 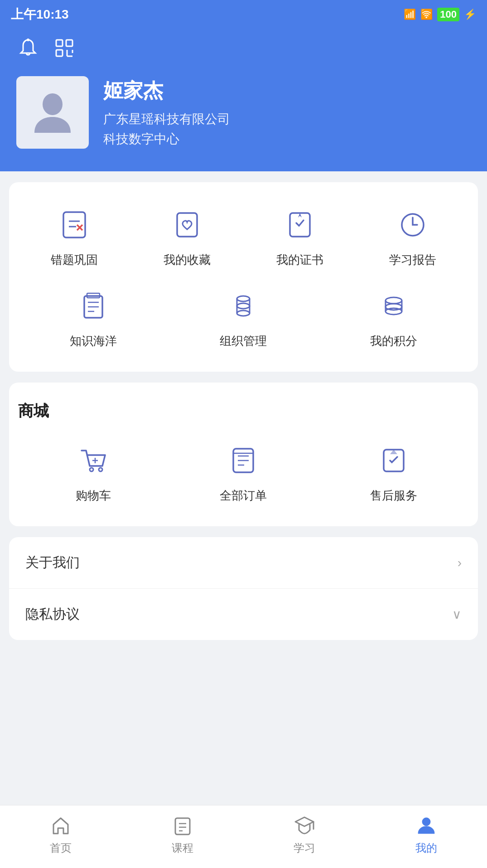 What do you see at coordinates (426, 825) in the screenshot?
I see `mine-icon` at bounding box center [426, 825].